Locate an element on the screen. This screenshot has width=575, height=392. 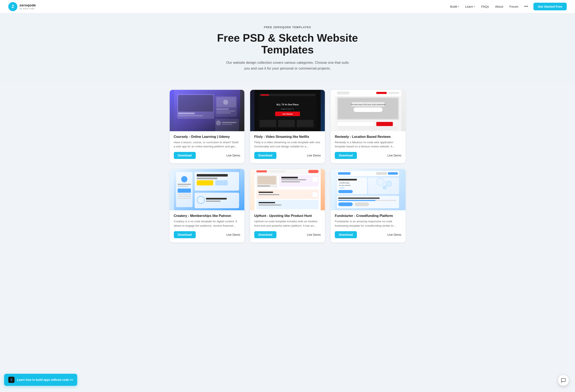
template-card-flixly: ALL TV In One Place Enjoy on your TV. Ge… is located at coordinates (288, 127).